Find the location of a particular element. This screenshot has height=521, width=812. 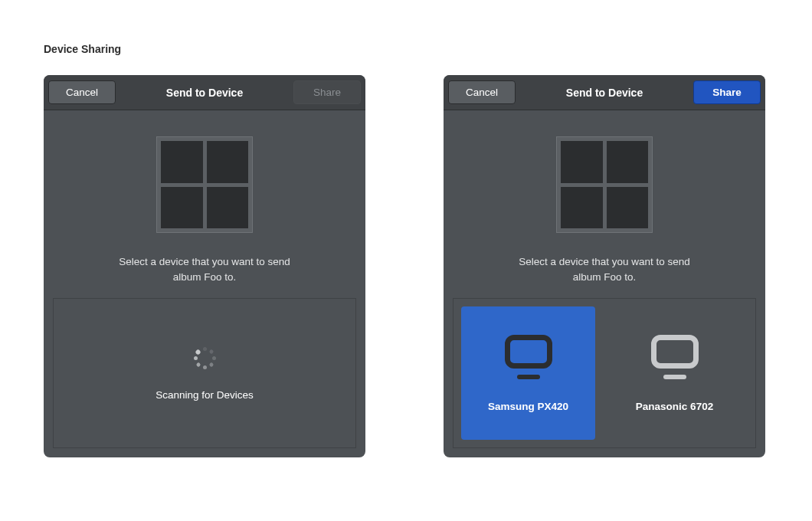

device-label: Panasonic 6702 is located at coordinates (674, 406).